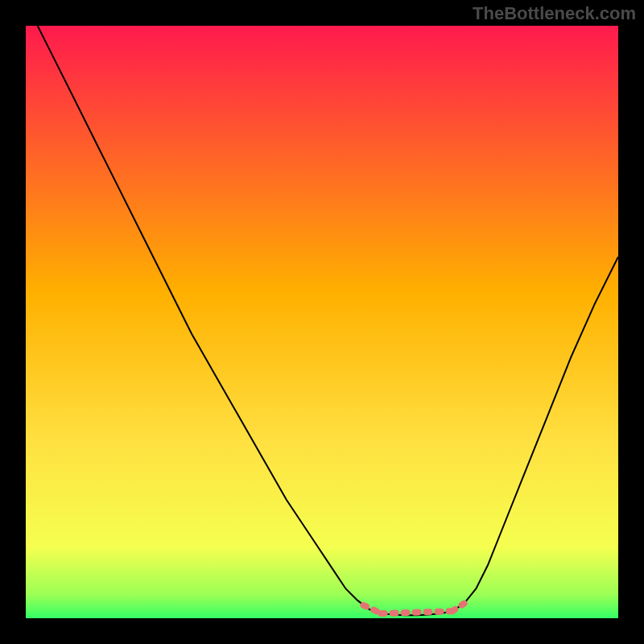 Image resolution: width=644 pixels, height=644 pixels. What do you see at coordinates (417, 612) in the screenshot?
I see `highlight-segment` at bounding box center [417, 612].